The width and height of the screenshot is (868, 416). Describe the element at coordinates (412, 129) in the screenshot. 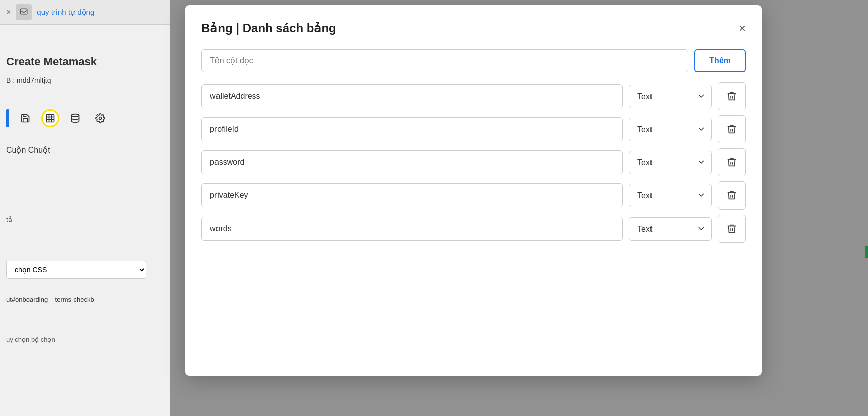

I see `field-name-label: profileId` at that location.